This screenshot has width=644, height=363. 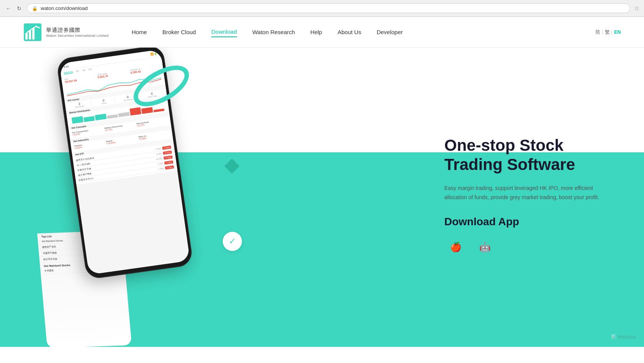 I want to click on bookmark-icon: ☆, so click(x=637, y=8).